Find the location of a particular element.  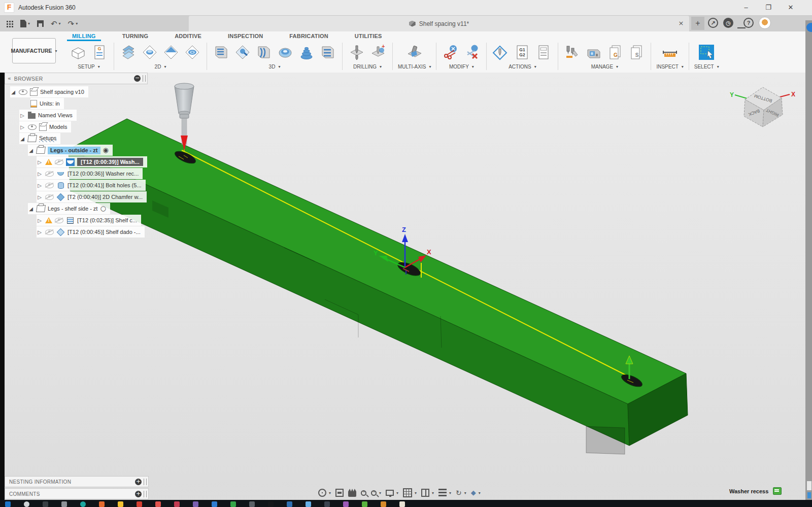

document-tab-close-icon: × is located at coordinates (681, 23).